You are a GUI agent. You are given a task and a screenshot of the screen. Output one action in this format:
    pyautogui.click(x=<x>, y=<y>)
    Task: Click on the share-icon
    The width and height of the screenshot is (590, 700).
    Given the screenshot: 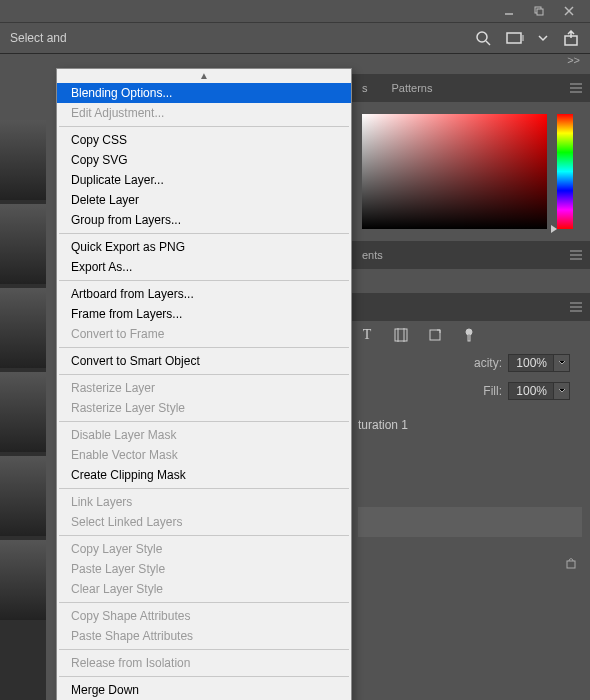 What is the action you would take?
    pyautogui.click(x=571, y=38)
    